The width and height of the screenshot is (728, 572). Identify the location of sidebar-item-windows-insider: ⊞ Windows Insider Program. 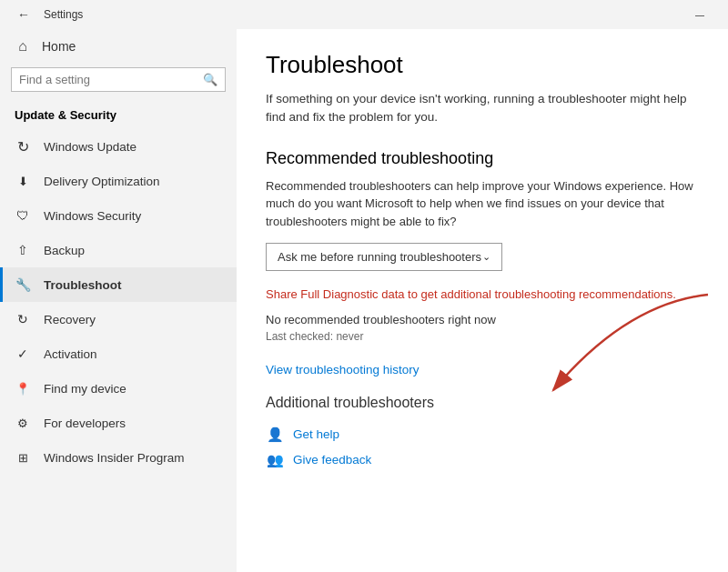
(118, 457).